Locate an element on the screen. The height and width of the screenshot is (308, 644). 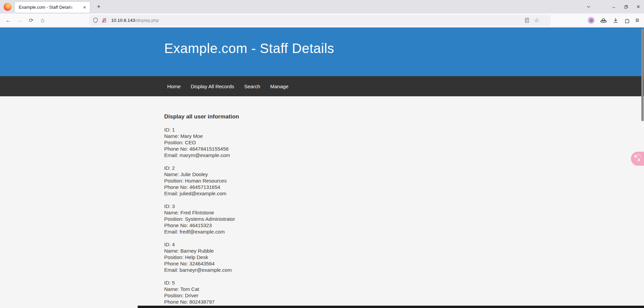
section-heading: Display all user information is located at coordinates (322, 117).